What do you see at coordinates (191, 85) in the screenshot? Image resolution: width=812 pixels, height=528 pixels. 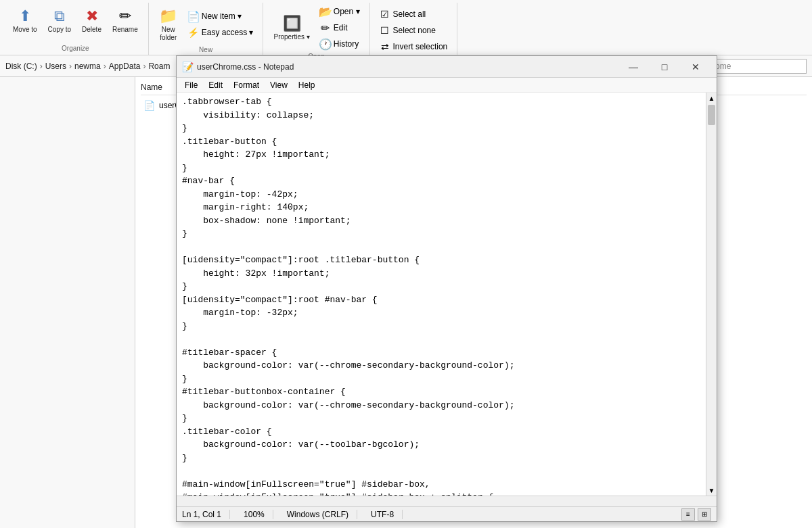 I see `menu-file: File` at bounding box center [191, 85].